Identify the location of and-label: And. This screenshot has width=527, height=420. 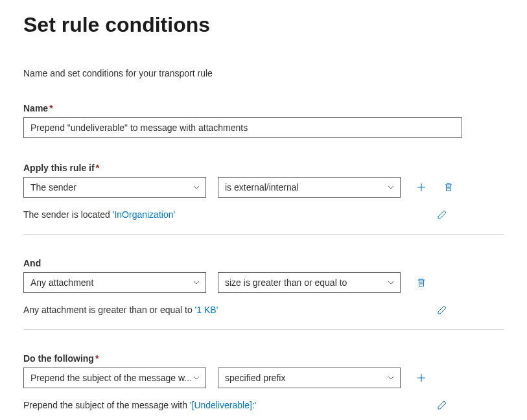
(263, 263).